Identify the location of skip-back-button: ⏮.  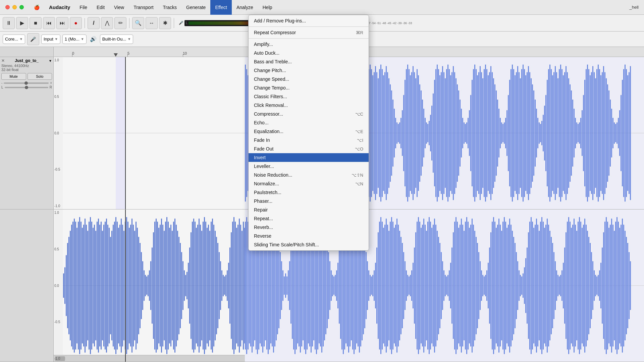
(49, 23).